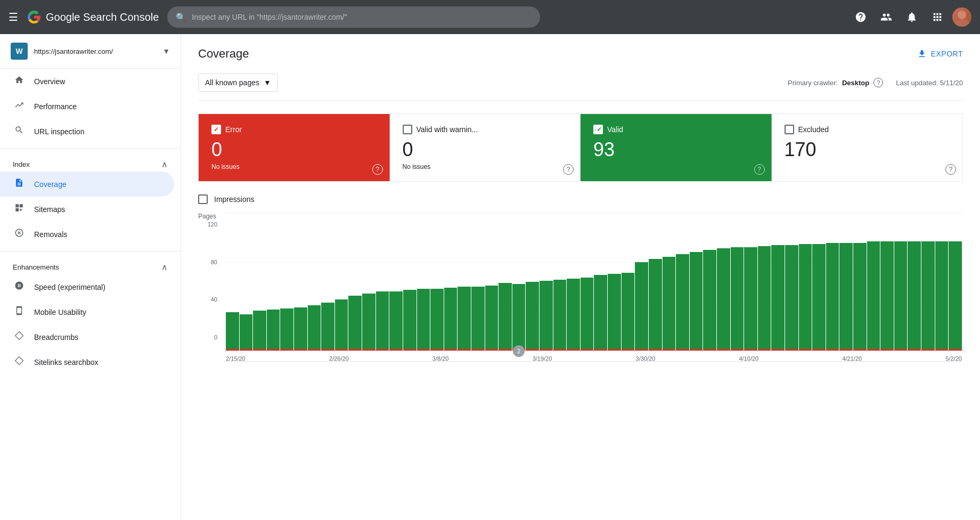 The width and height of the screenshot is (980, 520). I want to click on crawler-info-icon: ?, so click(878, 83).